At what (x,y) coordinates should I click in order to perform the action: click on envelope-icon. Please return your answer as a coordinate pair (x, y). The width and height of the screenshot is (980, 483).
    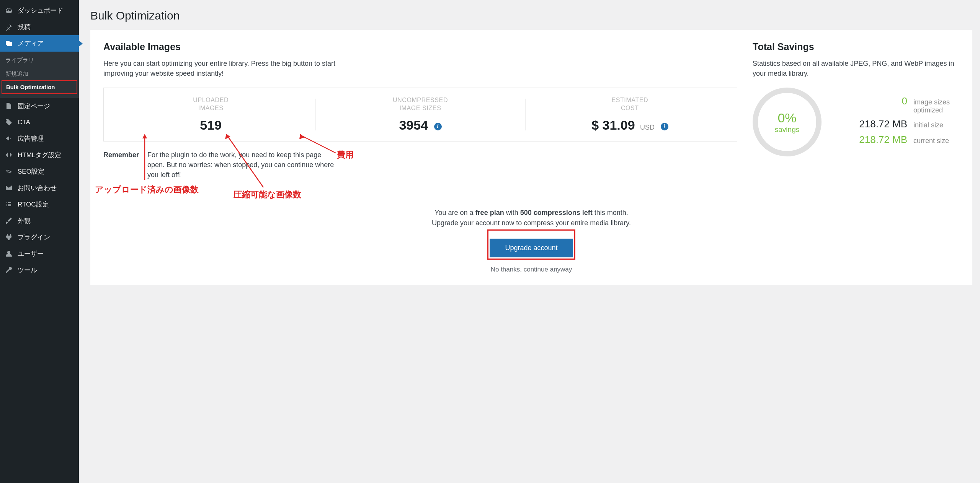
    Looking at the image, I should click on (9, 188).